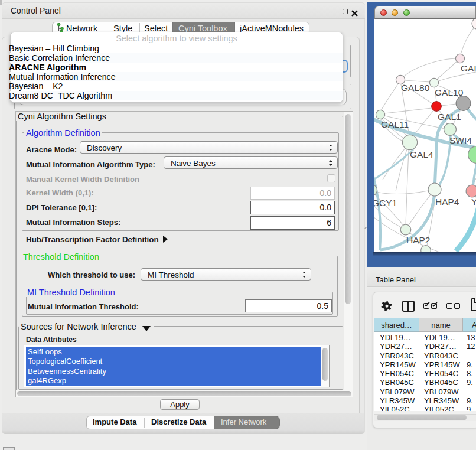 Image resolution: width=476 pixels, height=450 pixels. What do you see at coordinates (474, 202) in the screenshot?
I see `svg-text: YE` at bounding box center [474, 202].